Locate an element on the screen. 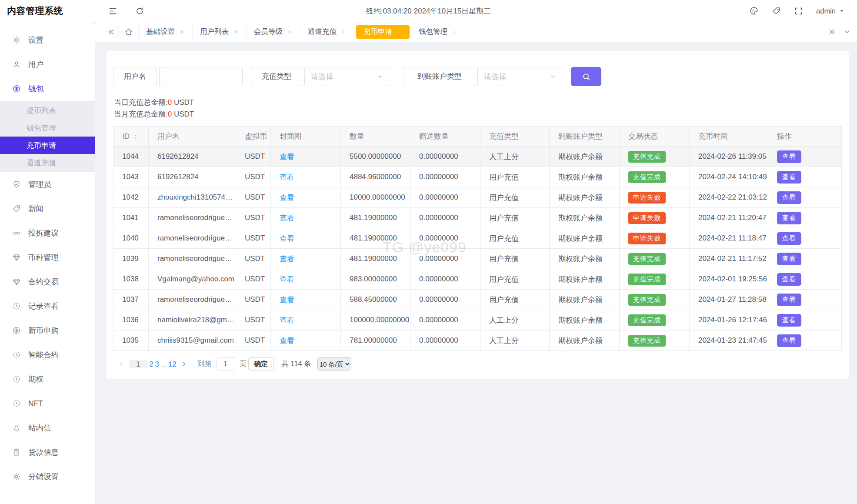 This screenshot has width=857, height=504. tab-member-level: 会员等级 is located at coordinates (273, 32).